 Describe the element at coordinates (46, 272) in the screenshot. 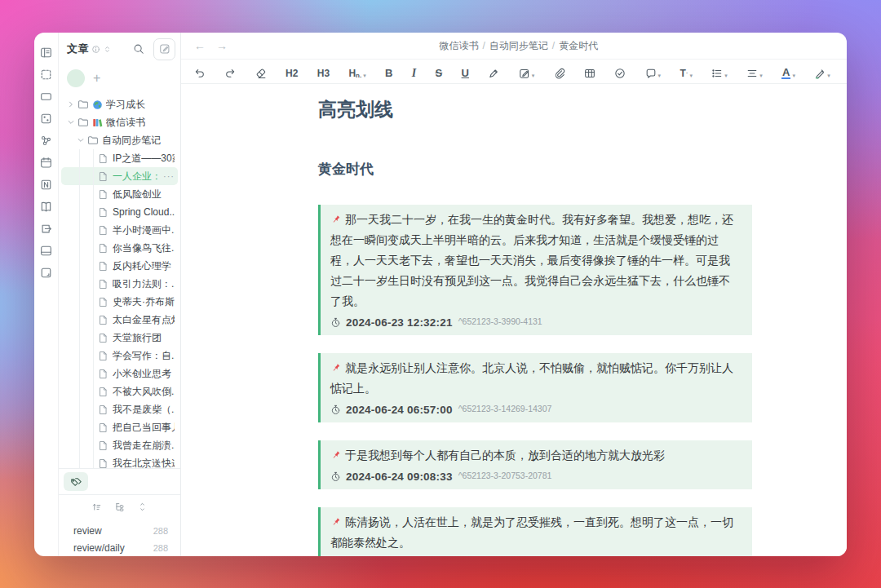

I see `dock-inbox-panel-icon` at that location.